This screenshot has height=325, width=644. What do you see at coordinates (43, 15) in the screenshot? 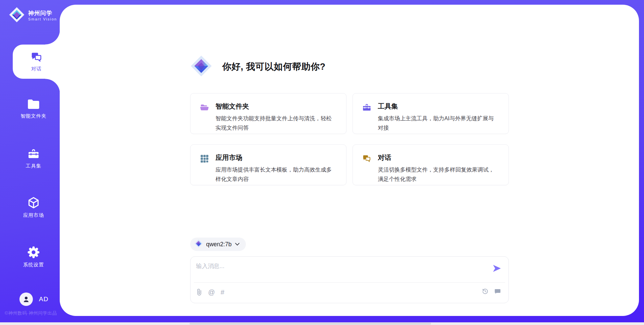
I see `brand-text: 神州问学 Smart Vision` at bounding box center [43, 15].